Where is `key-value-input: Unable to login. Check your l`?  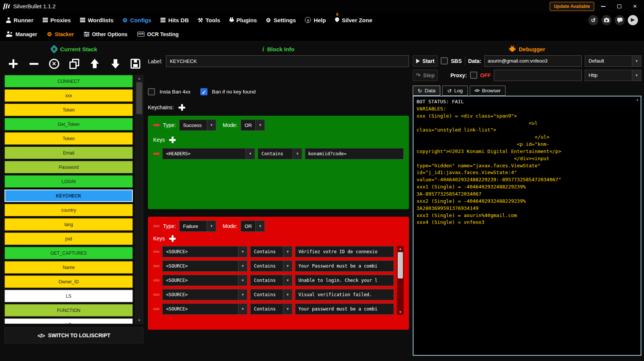 key-value-input: Unable to login. Check your l is located at coordinates (344, 280).